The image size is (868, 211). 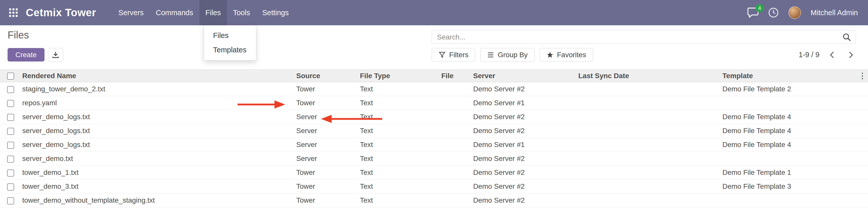 I want to click on table-row: tower_demo_3.txt Tower Text Demo Server …, so click(x=434, y=187).